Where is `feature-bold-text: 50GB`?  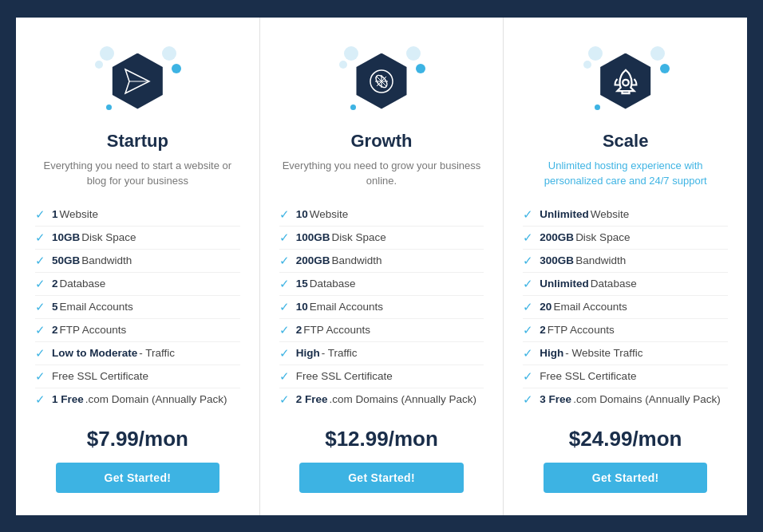
feature-bold-text: 50GB is located at coordinates (65, 260).